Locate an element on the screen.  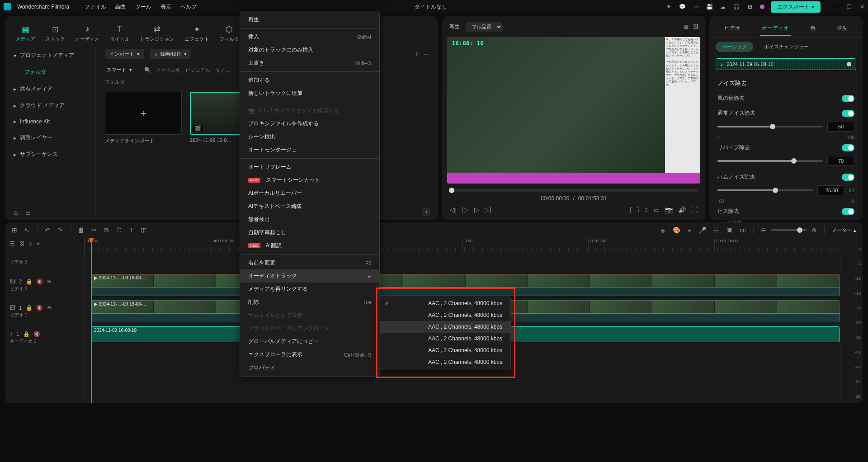
maximize-button: ❐ is located at coordinates (849, 7).